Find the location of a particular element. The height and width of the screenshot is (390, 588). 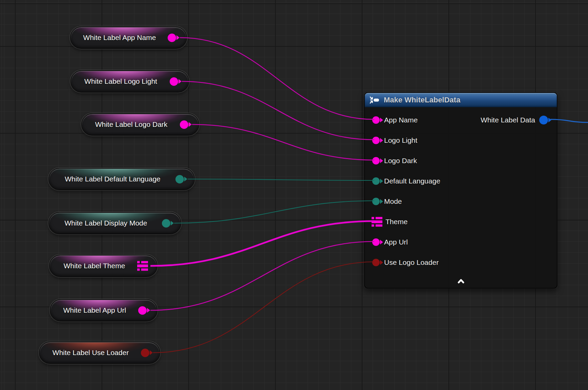

output-pin-group: White Label Data is located at coordinates (514, 120).